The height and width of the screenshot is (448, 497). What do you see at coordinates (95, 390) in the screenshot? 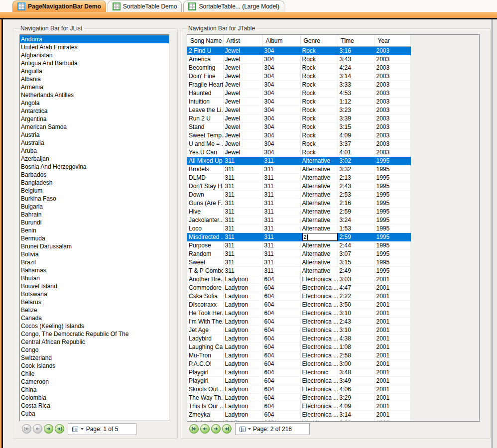
I see `list-item: China` at bounding box center [95, 390].